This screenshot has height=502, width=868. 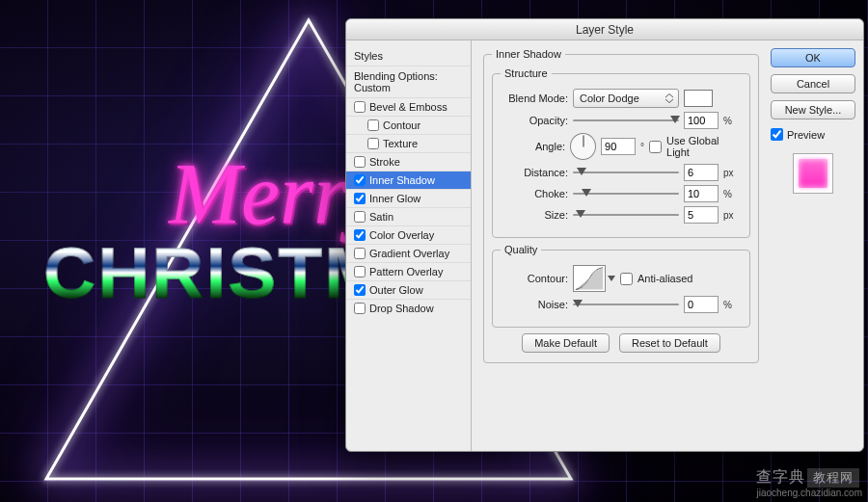 I want to click on cancel-button: Cancel, so click(x=813, y=84).